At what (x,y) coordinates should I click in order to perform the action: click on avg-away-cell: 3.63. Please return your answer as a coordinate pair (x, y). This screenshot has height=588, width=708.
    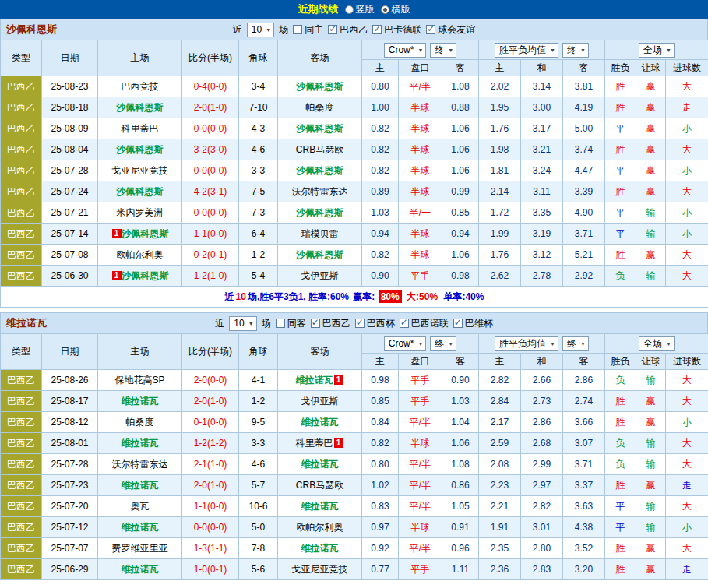
    Looking at the image, I should click on (584, 506).